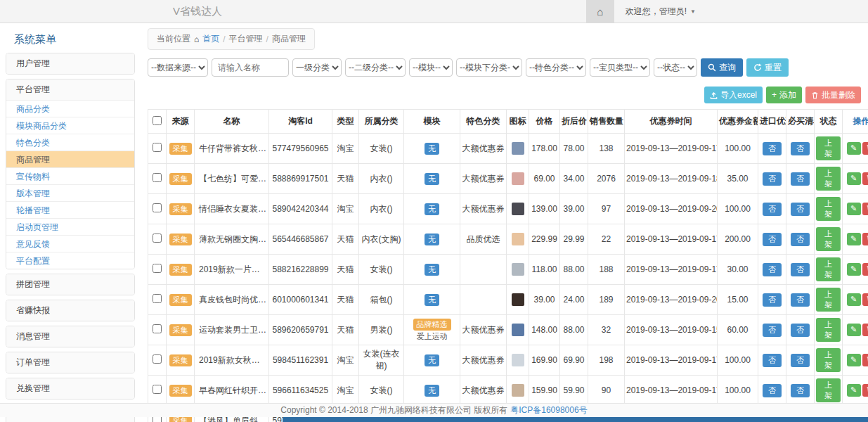 The width and height of the screenshot is (868, 422). Describe the element at coordinates (317, 68) in the screenshot. I see `filter-select: 一级分类` at that location.